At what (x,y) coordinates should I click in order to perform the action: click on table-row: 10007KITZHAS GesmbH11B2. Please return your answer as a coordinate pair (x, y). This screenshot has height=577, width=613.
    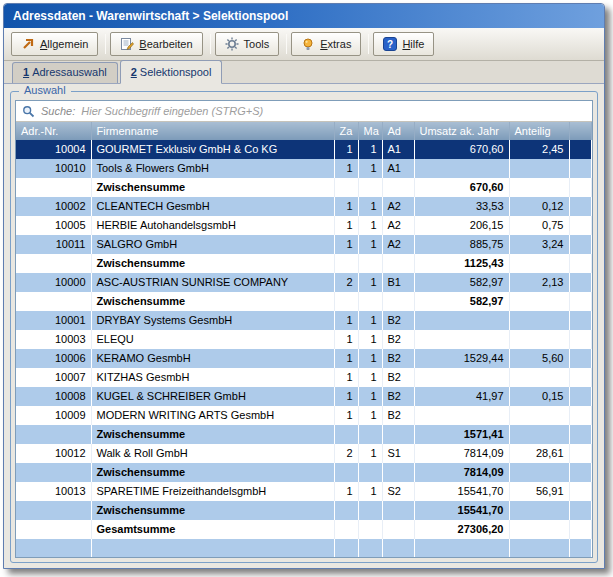
    Looking at the image, I should click on (304, 378).